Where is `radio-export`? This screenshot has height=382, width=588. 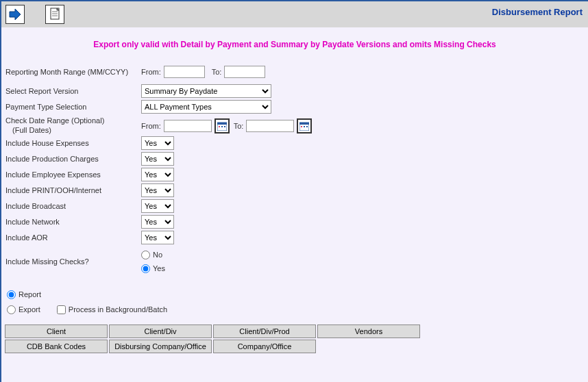
radio-export is located at coordinates (11, 309).